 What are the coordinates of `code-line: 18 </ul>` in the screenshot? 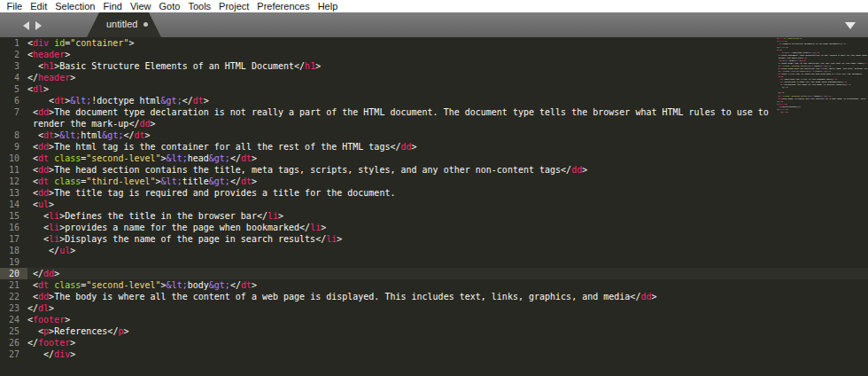 It's located at (434, 250).